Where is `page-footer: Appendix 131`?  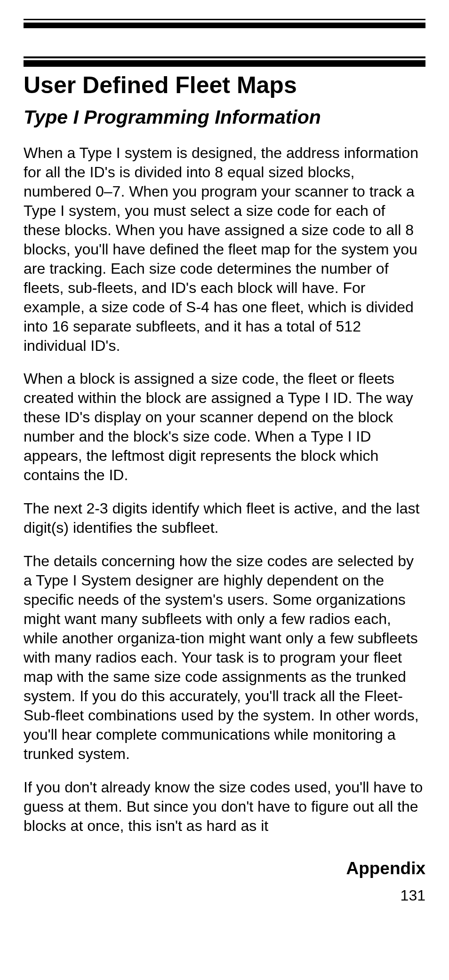 page-footer: Appendix 131 is located at coordinates (224, 881).